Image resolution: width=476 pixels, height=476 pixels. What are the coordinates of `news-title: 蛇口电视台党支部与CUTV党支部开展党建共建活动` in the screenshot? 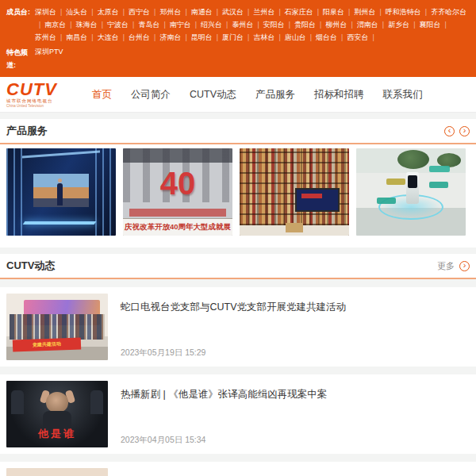 It's located at (294, 307).